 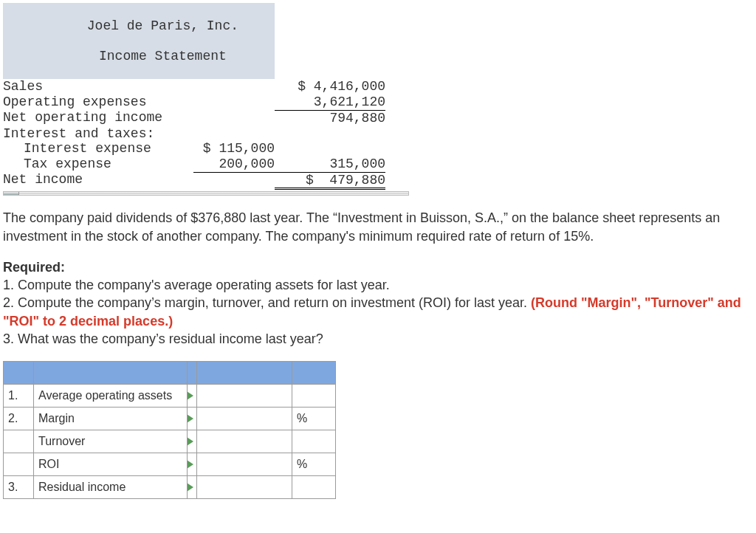 I want to click on description-paragraph: The company paid dividends of $376,880 l…, so click(x=378, y=227).